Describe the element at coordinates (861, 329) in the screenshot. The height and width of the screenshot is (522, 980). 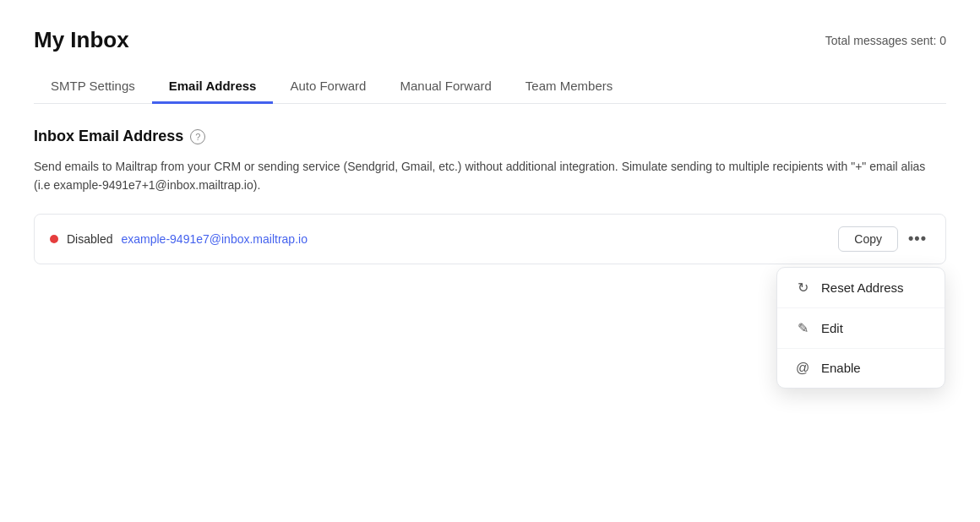
I see `dropdown-item-edit: ✎ Edit` at that location.